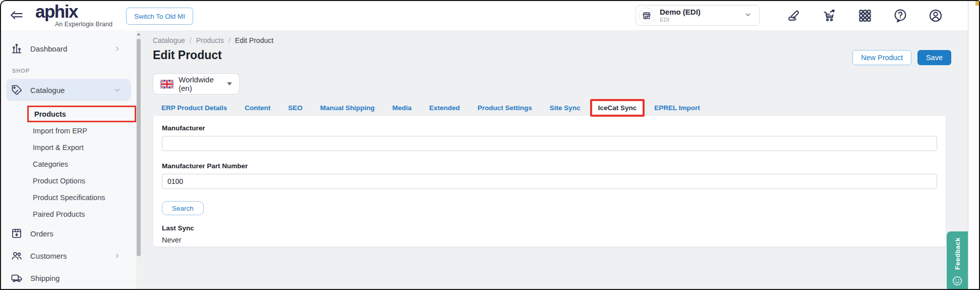 This screenshot has width=980, height=290. What do you see at coordinates (229, 84) in the screenshot?
I see `caret-down-icon` at bounding box center [229, 84].